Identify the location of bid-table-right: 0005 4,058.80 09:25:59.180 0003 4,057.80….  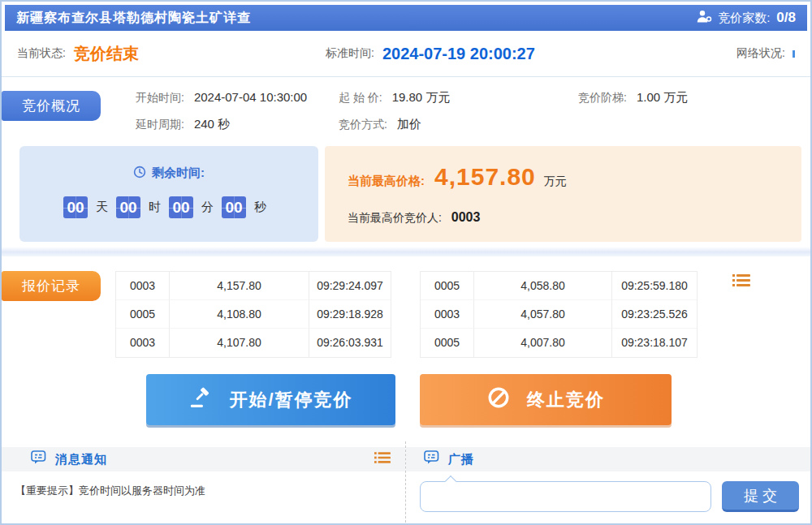
(559, 315).